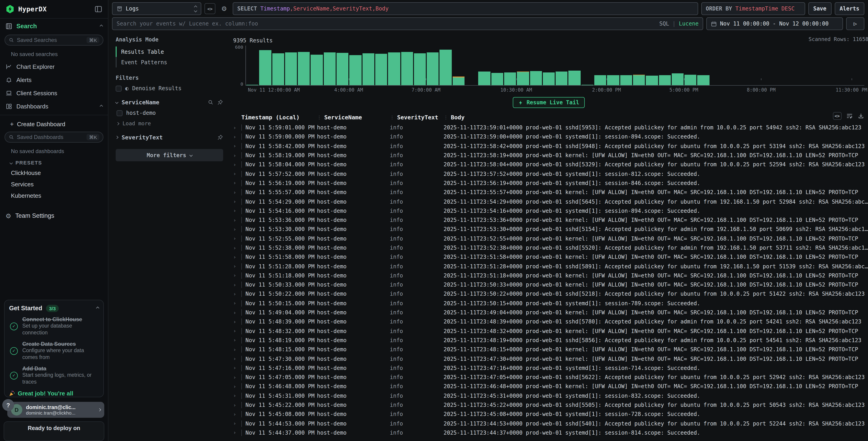 The width and height of the screenshot is (868, 441). Describe the element at coordinates (54, 40) in the screenshot. I see `saved-searches-input: Saved Searches ⌘K` at that location.